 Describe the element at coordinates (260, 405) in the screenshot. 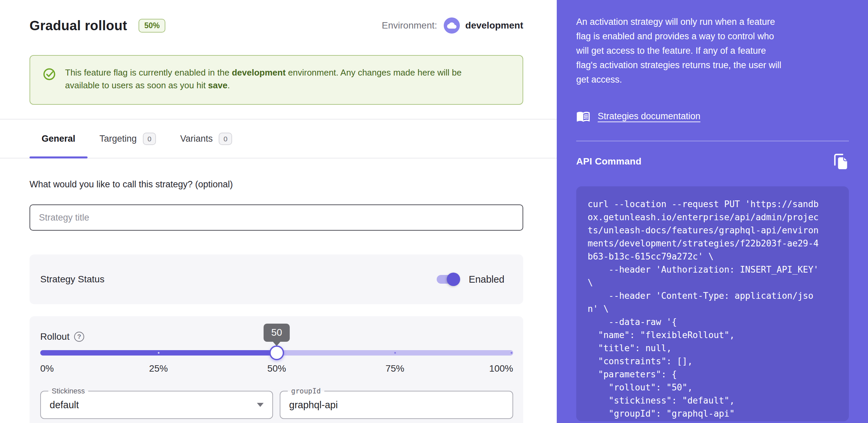

I see `dropdown-caret-icon` at that location.